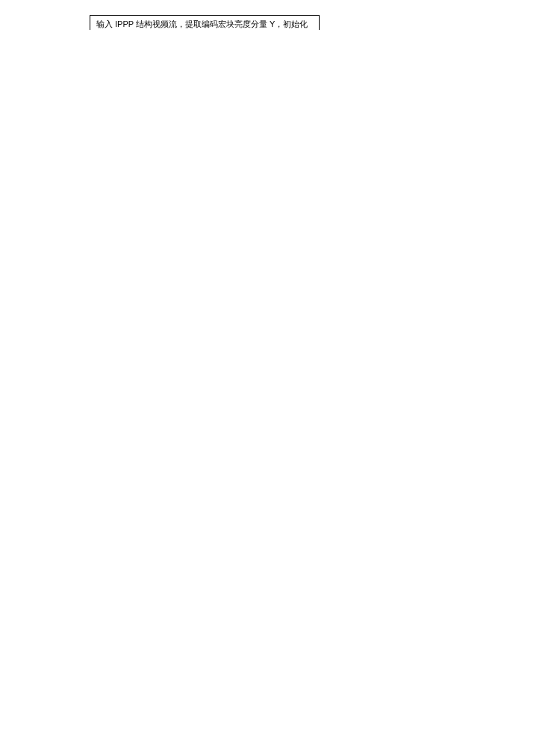 Image resolution: width=560 pixels, height=747 pixels. I want to click on step-input: 输入 IPPP 结构视频流，提取编码宏块亮度分量 Y，初始化参数 L= 100，…, so click(205, 22).